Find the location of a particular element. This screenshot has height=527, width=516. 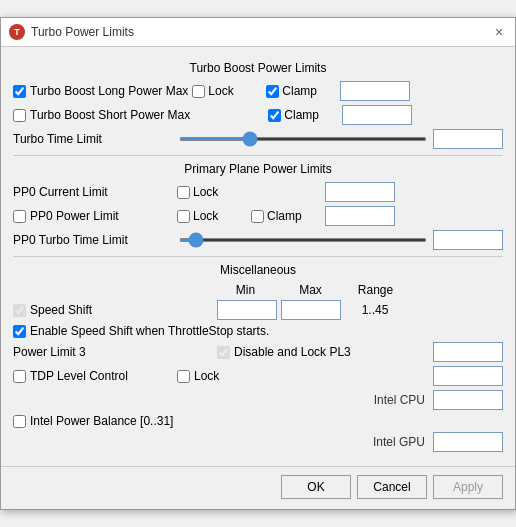

pp0-clamp-label: Clamp is located at coordinates (284, 216).